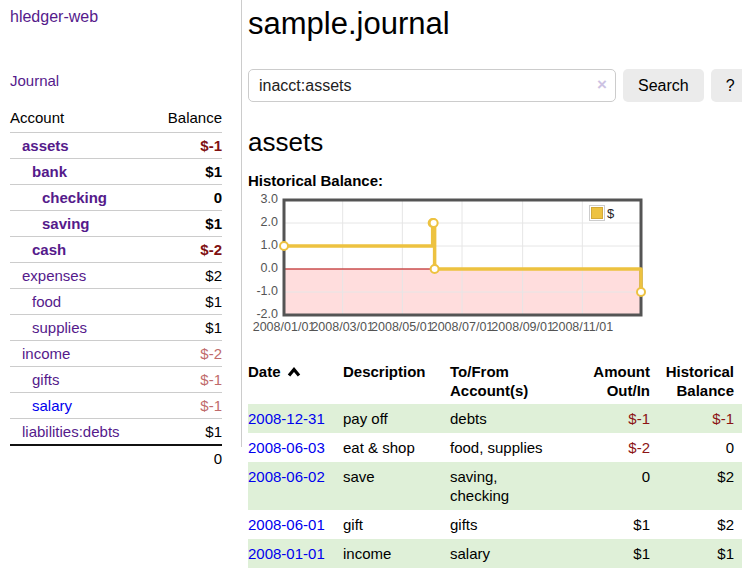 This screenshot has height=582, width=742. What do you see at coordinates (518, 418) in the screenshot?
I see `transaction-accounts: debts` at bounding box center [518, 418].